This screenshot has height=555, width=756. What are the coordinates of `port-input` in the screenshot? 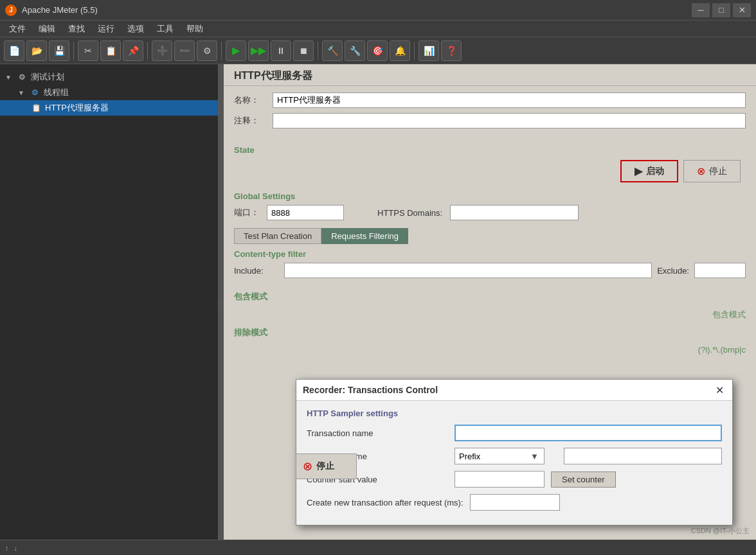 It's located at (305, 213).